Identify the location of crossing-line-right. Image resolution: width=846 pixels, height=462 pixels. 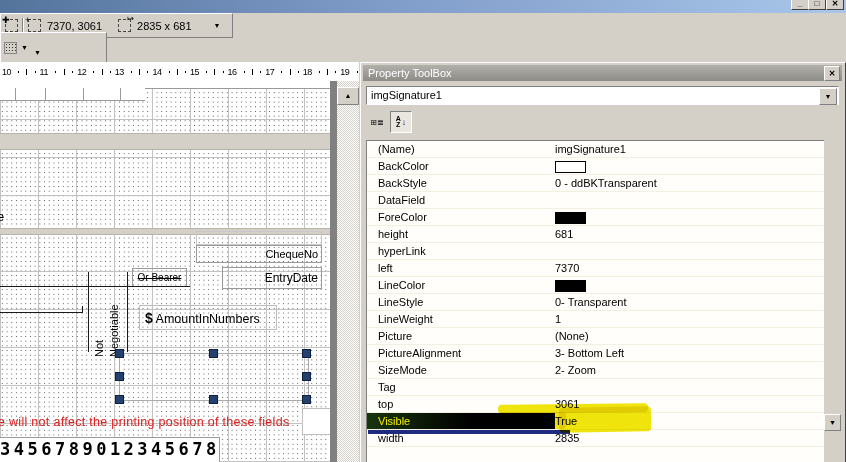
(128, 312).